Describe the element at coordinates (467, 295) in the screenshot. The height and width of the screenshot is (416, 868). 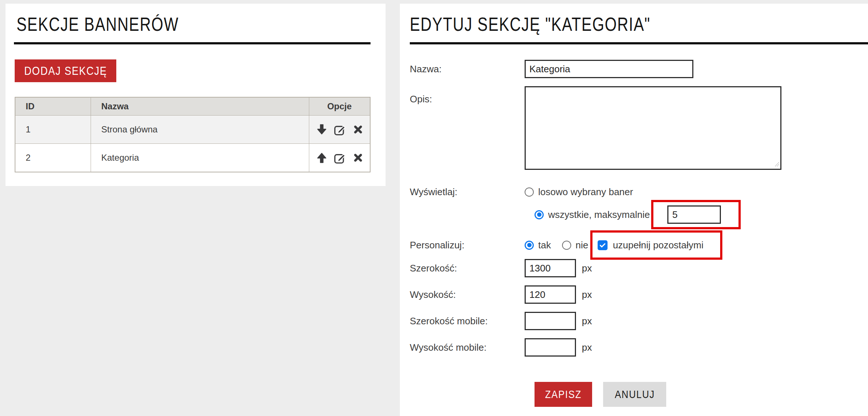
I see `height-label: Wysokość:` at that location.